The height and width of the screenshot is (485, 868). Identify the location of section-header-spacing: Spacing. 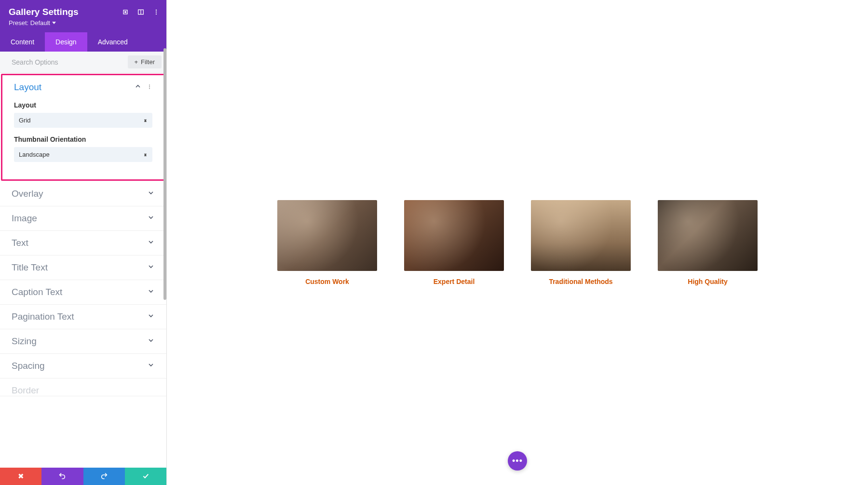
(83, 366).